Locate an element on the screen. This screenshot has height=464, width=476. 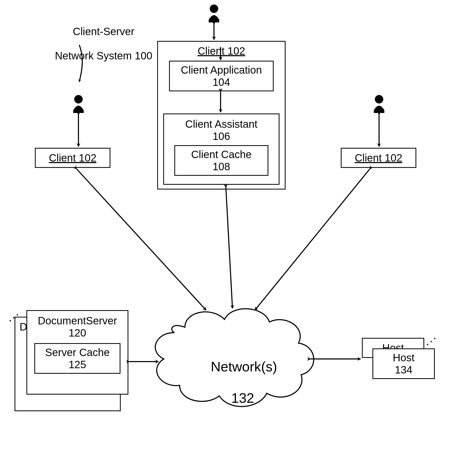
user-icon is located at coordinates (214, 13).